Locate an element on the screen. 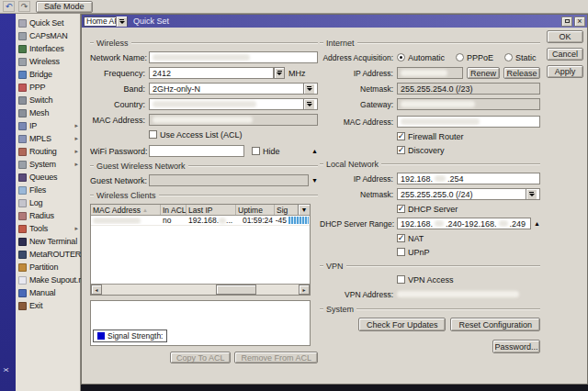 This screenshot has height=391, width=588. sidebar-item-mpls: MPLS▸ is located at coordinates (48, 139).